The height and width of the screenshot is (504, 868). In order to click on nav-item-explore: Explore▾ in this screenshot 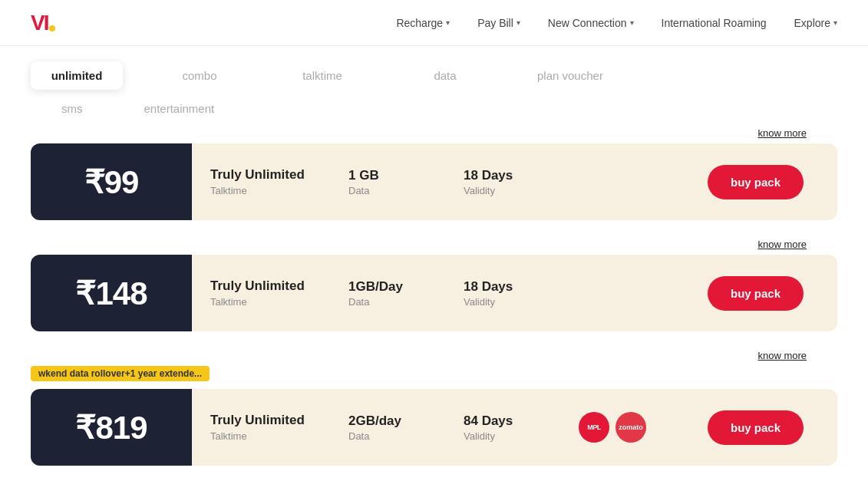, I will do `click(816, 23)`.